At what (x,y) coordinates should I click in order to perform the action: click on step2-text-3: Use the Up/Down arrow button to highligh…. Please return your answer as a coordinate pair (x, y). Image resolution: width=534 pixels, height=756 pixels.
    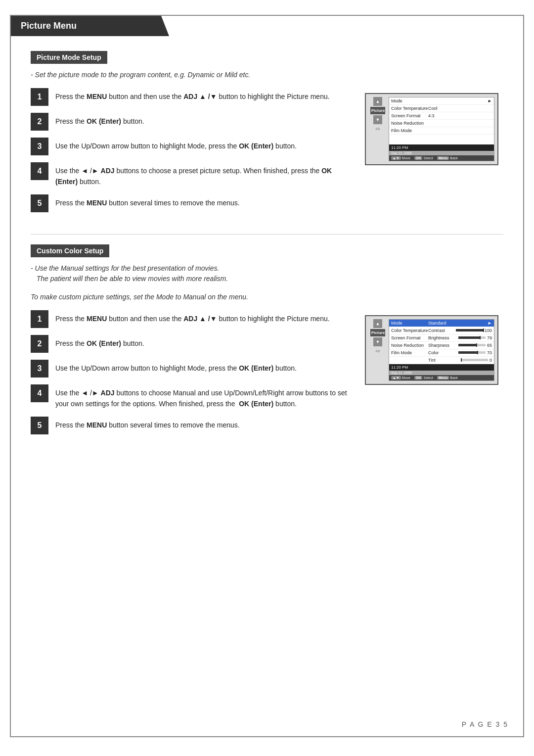
    Looking at the image, I should click on (176, 367).